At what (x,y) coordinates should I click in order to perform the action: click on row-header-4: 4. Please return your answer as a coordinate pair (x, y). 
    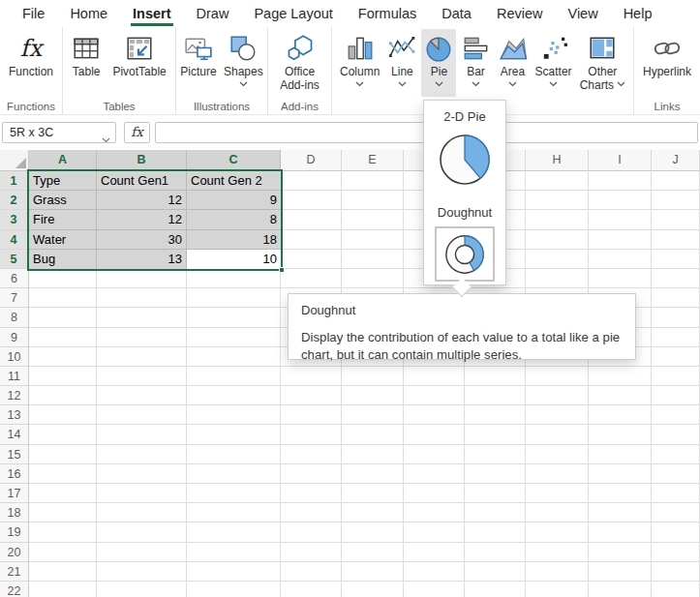
    Looking at the image, I should click on (15, 240).